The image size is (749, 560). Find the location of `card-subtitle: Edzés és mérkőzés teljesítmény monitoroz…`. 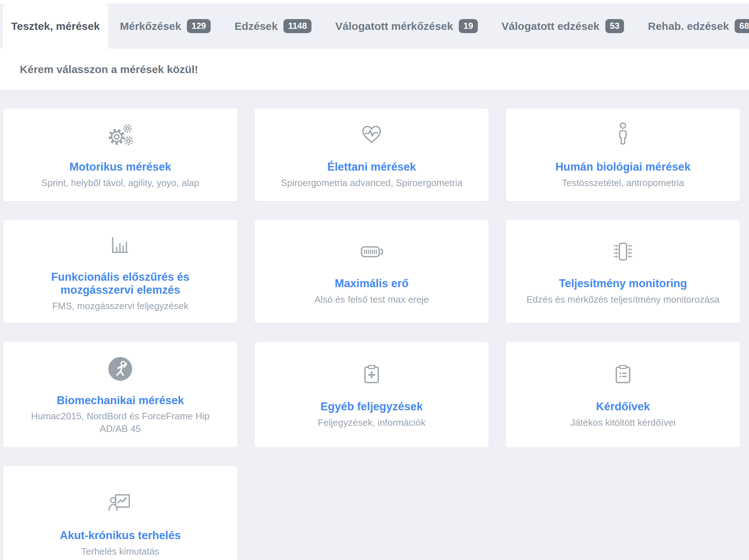

card-subtitle: Edzés és mérkőzés teljesítmény monitoroz… is located at coordinates (623, 299).